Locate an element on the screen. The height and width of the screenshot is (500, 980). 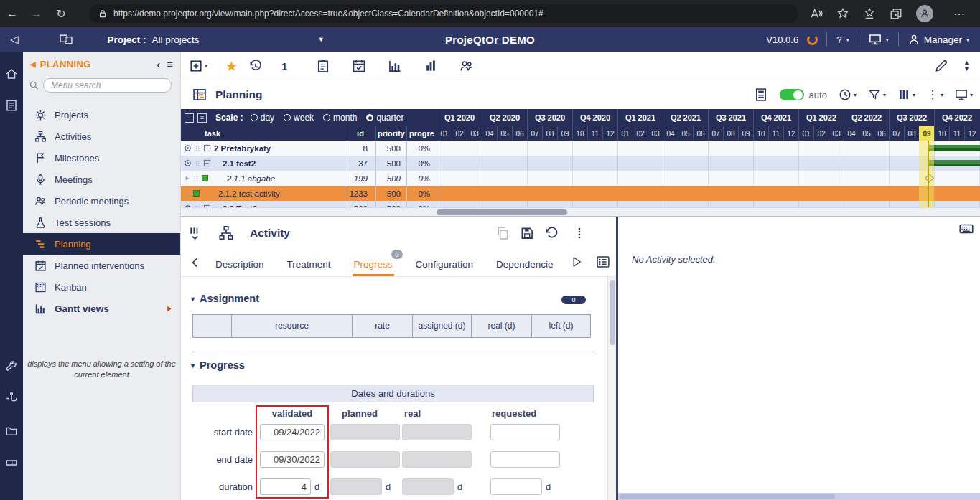
report-icon is located at coordinates (323, 66).